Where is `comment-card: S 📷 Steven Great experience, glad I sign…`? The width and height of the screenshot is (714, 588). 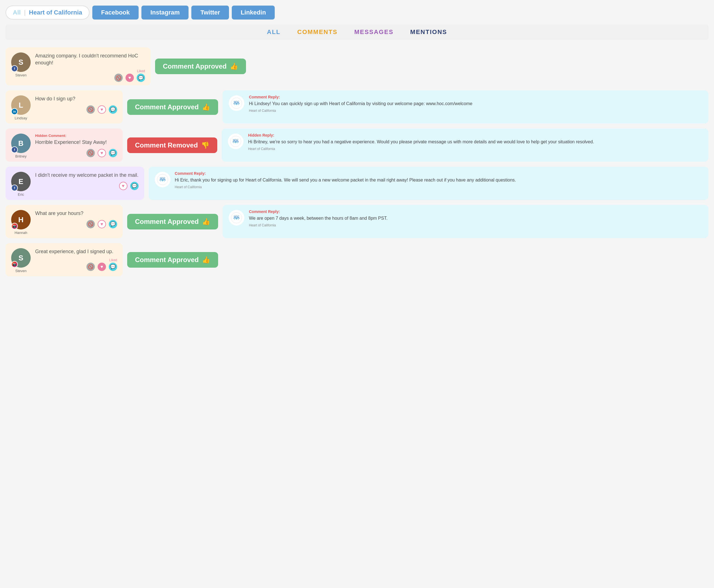 comment-card: S 📷 Steven Great experience, glad I sign… is located at coordinates (64, 260).